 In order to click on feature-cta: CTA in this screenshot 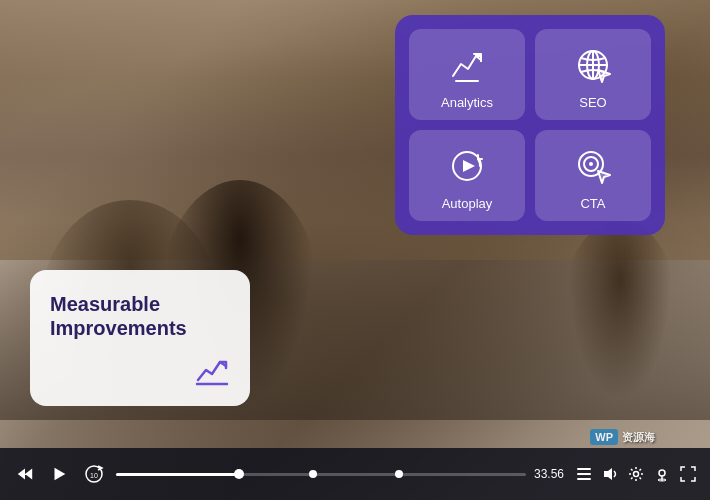, I will do `click(593, 176)`.